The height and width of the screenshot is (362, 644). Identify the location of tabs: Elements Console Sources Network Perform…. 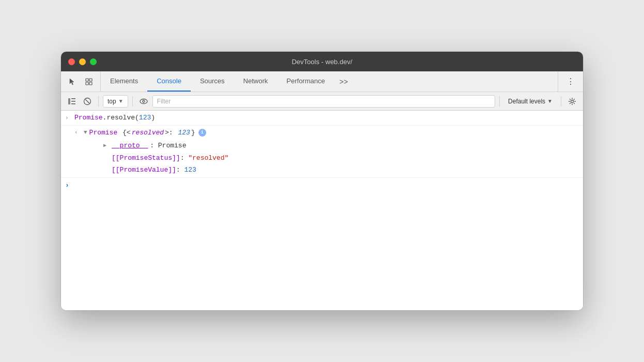
(329, 82).